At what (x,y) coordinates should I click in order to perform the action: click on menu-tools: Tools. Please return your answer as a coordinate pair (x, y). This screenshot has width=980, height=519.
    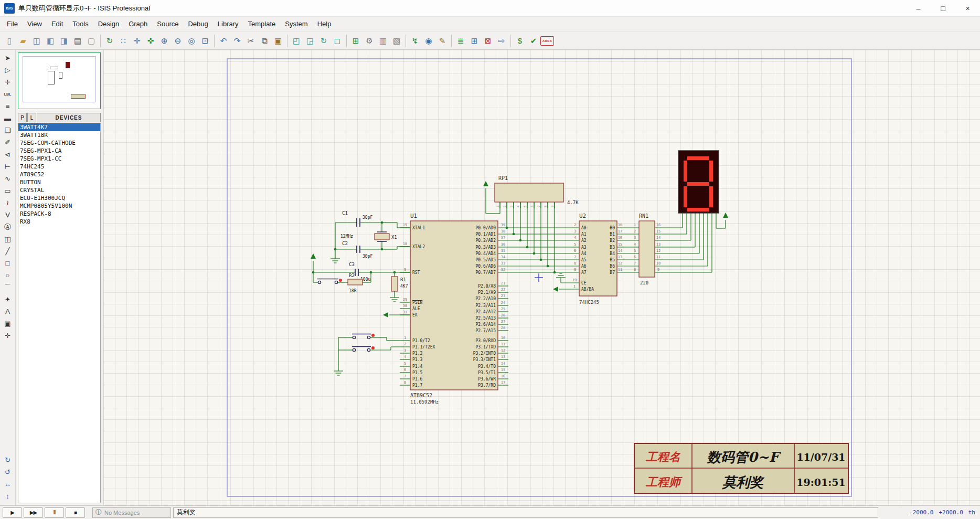
    Looking at the image, I should click on (80, 24).